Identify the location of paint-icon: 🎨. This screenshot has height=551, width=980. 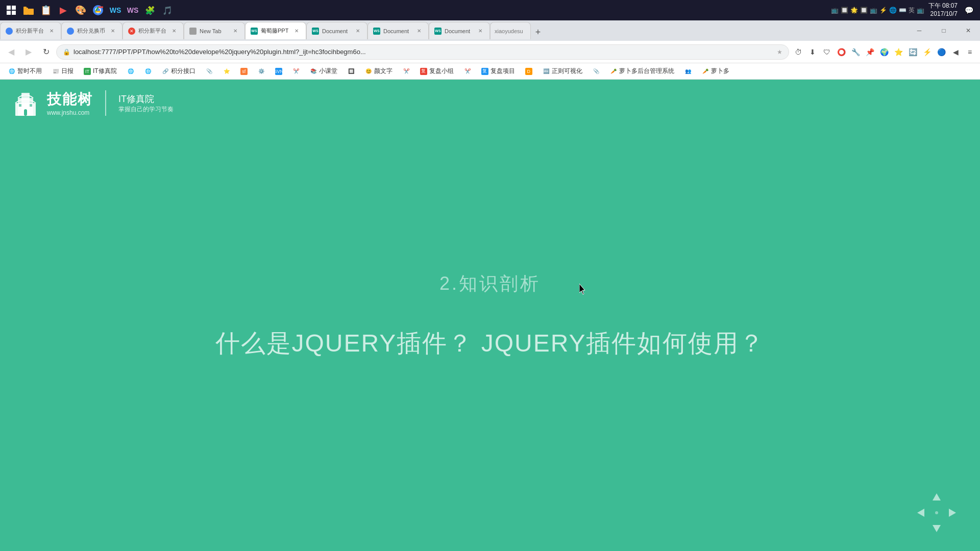
(81, 10).